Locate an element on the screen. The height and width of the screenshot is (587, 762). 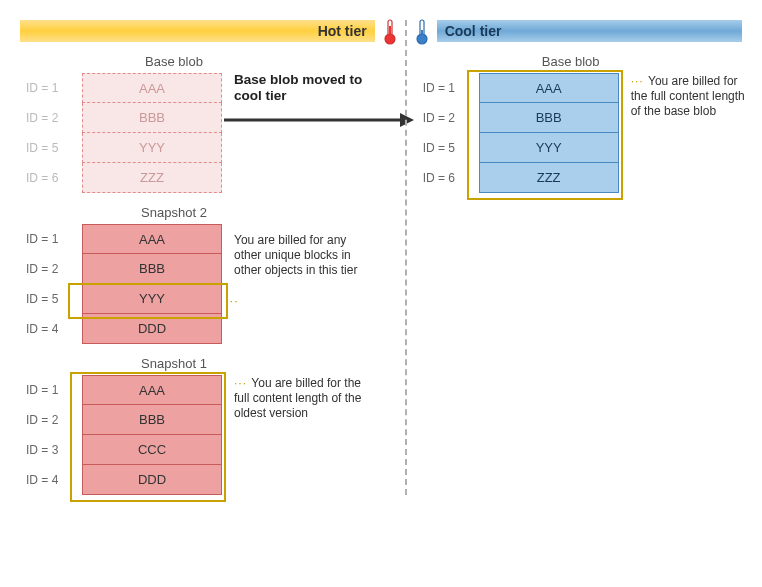
thermometer-cool-icon is located at coordinates (422, 32).